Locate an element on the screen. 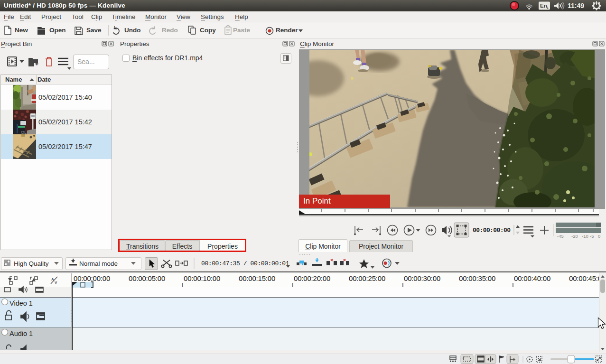 This screenshot has height=364, width=606. svg-text: -5 is located at coordinates (592, 236).